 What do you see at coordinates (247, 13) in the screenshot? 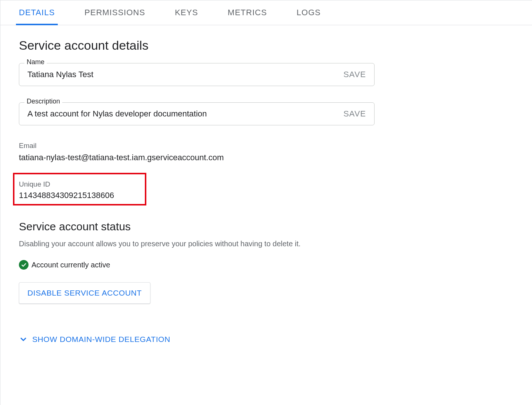
I see `tab-metrics: METRICS` at bounding box center [247, 13].